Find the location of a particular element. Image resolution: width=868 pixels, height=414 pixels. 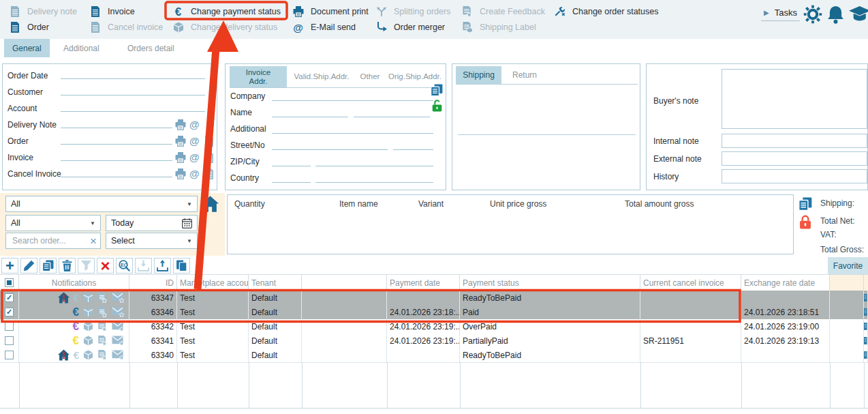

graduation-cap-icon is located at coordinates (858, 15).